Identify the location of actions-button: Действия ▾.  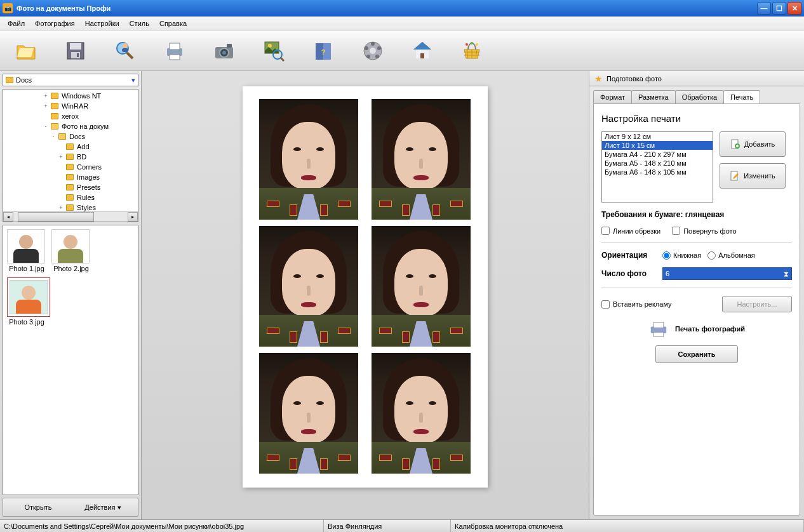
(103, 507).